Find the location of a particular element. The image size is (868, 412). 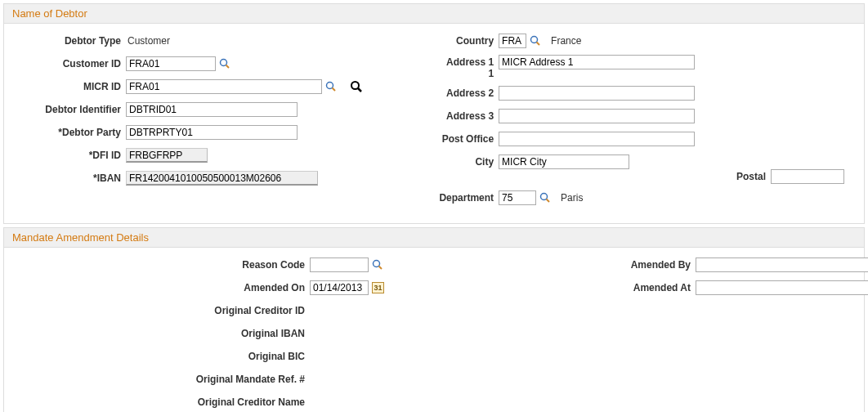

address1-input is located at coordinates (597, 62).